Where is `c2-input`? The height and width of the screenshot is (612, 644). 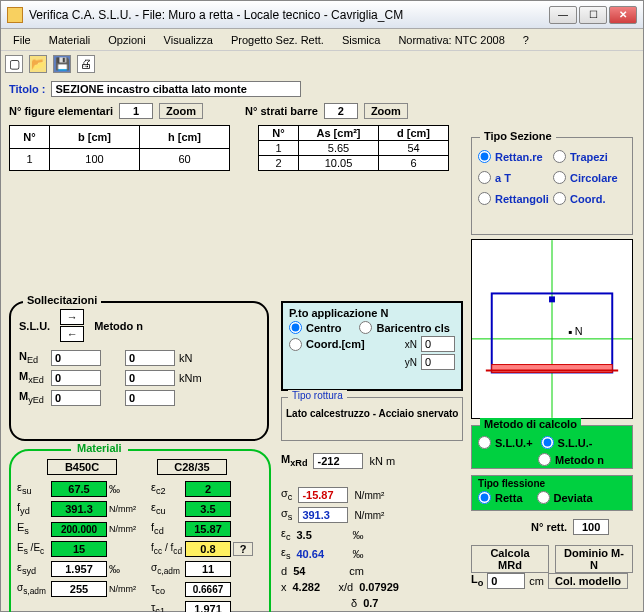
c2-input is located at coordinates (150, 358).